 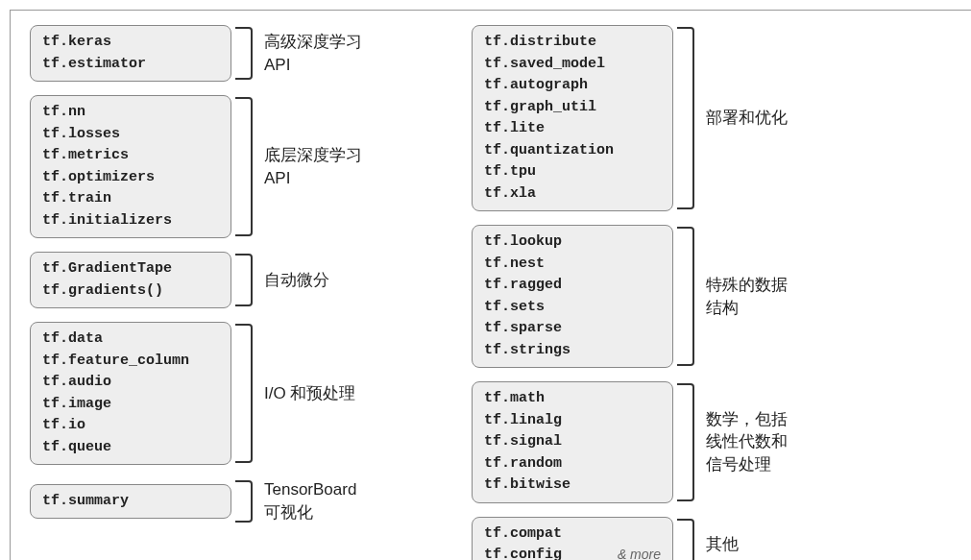 What do you see at coordinates (241, 501) in the screenshot?
I see `group-tensorboard: tf.summary TensorBoard可视化` at bounding box center [241, 501].